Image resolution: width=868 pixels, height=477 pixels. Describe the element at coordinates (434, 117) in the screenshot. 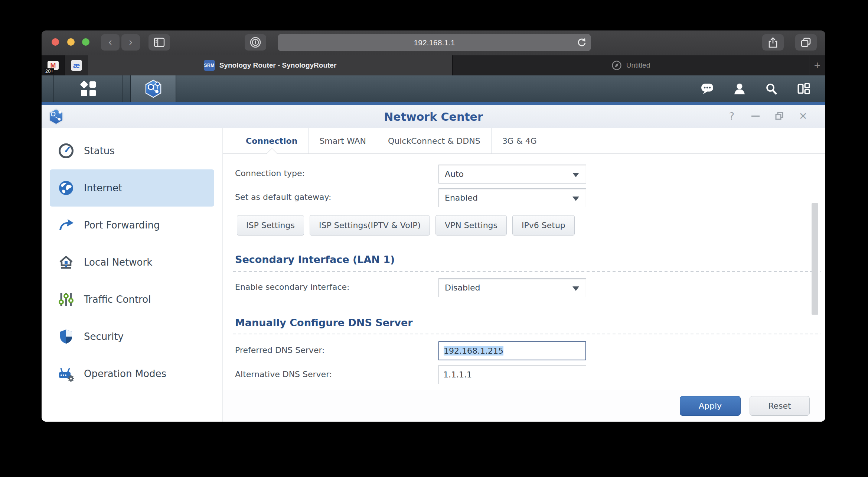

I see `window-header: Network Center ?` at that location.